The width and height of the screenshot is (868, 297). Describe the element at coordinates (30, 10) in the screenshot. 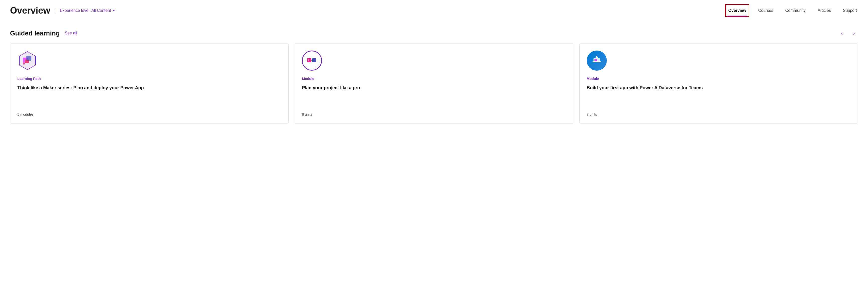

I see `page-title: Overview` at that location.